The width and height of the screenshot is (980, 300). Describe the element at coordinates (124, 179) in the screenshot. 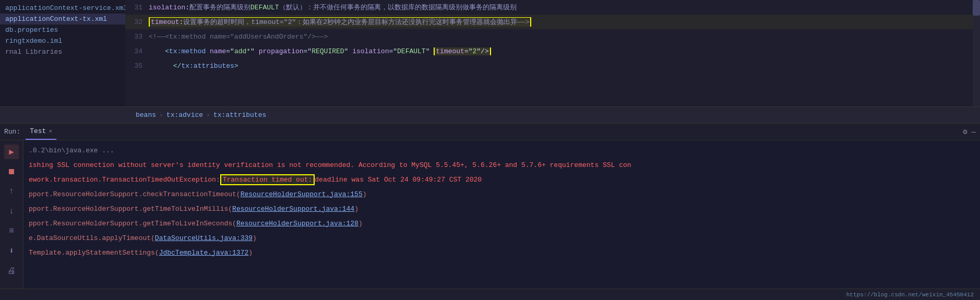

I see `exception-prefix: ework.transaction.TransactionTimedOutExc…` at that location.